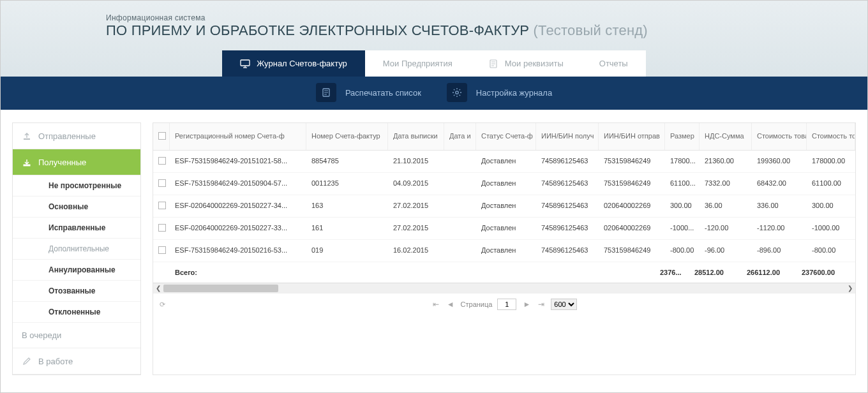  Describe the element at coordinates (27, 361) in the screenshot. I see `pencil-icon` at that location.